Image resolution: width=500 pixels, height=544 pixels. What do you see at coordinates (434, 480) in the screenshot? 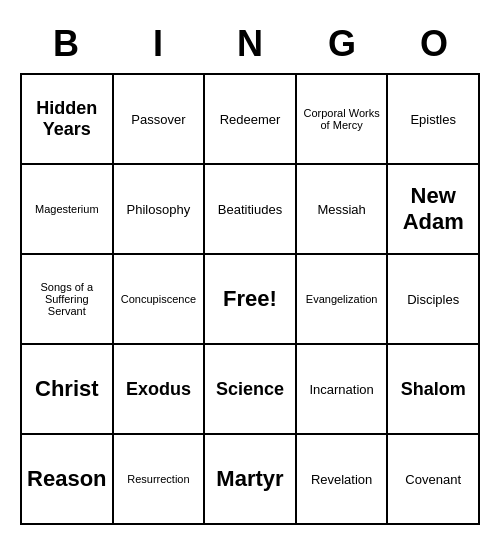
I see `bingo-cell: Covenant` at bounding box center [434, 480].